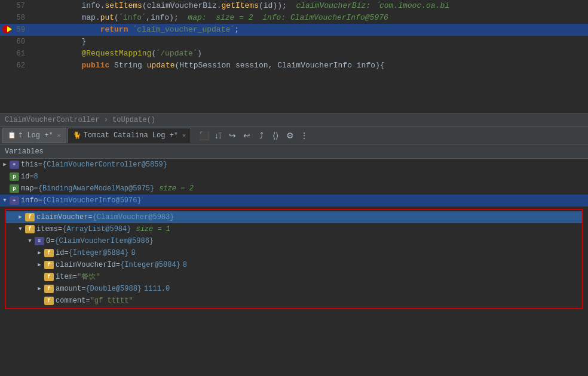  What do you see at coordinates (99, 253) in the screenshot?
I see `var-value-i0id: {Integer@5884}` at bounding box center [99, 253].